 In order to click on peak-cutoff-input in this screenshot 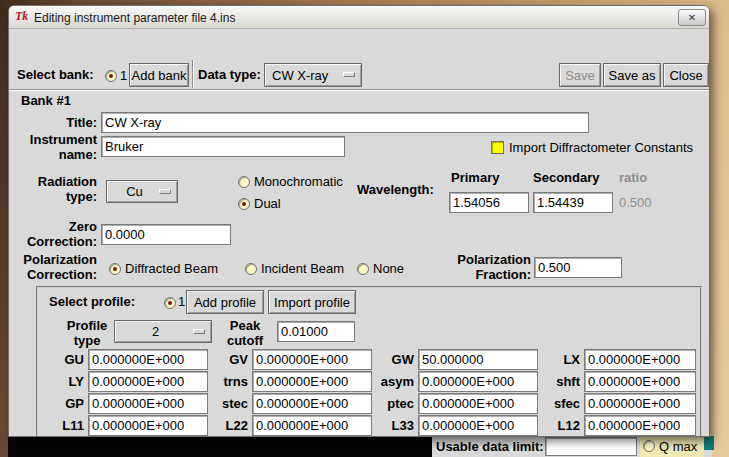, I will do `click(316, 332)`.